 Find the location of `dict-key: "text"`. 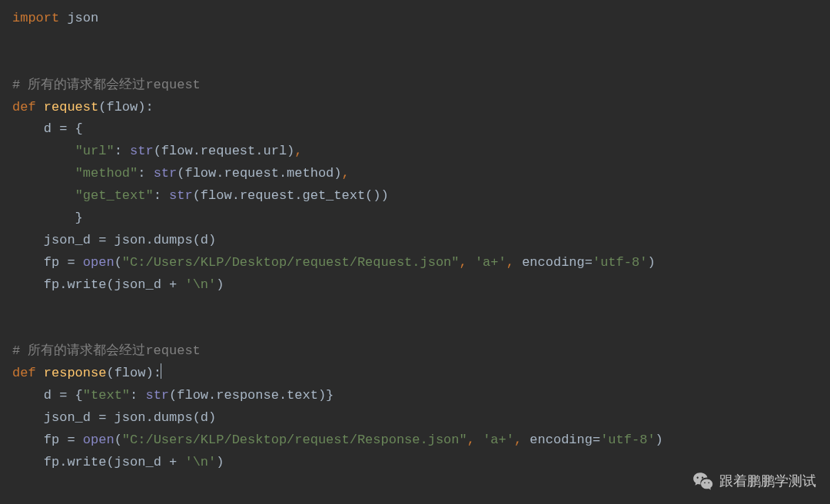

dict-key: "text" is located at coordinates (106, 395).